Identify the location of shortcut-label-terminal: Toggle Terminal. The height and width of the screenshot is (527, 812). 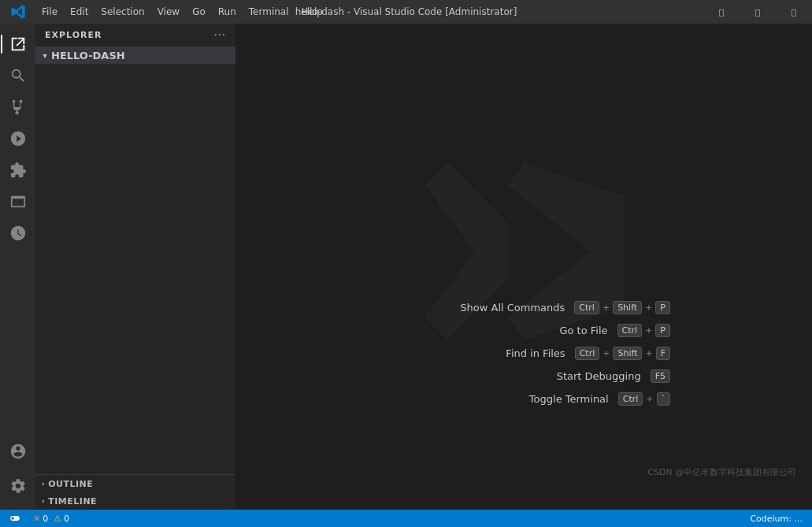
(569, 399).